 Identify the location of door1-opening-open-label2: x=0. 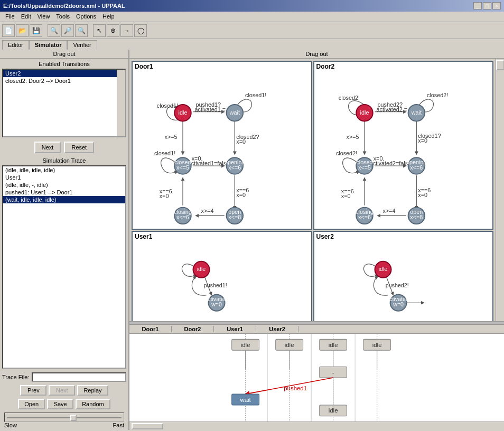
(241, 195).